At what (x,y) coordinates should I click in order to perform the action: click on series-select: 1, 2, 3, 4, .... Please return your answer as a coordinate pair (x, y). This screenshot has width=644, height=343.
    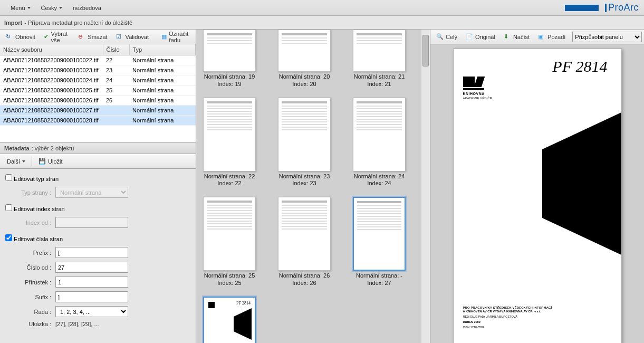
    Looking at the image, I should click on (92, 311).